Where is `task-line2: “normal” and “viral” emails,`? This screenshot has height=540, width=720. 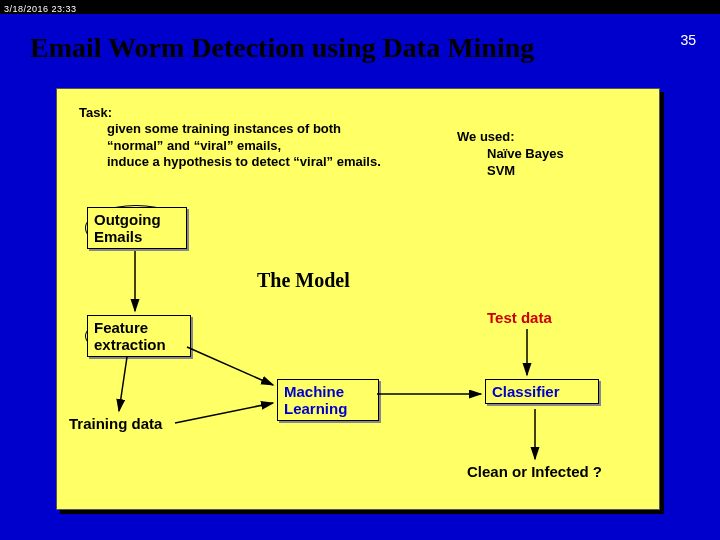
task-line2: “normal” and “viral” emails, is located at coordinates (268, 146).